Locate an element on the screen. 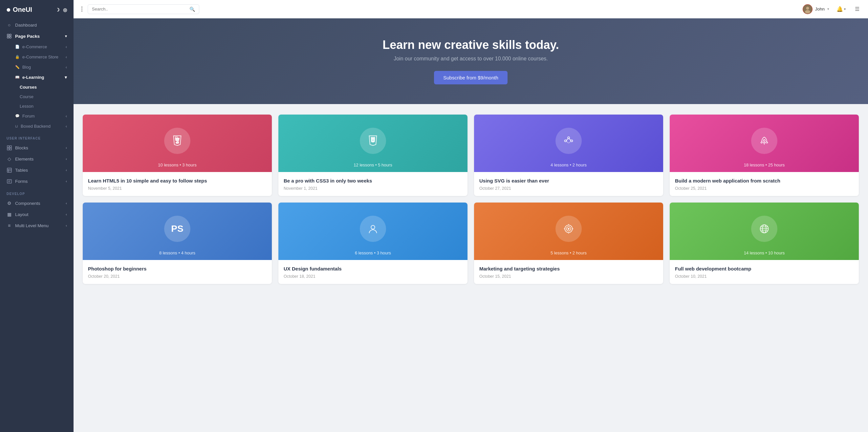  sidebar-item-forms: Forms ‹ is located at coordinates (37, 181).